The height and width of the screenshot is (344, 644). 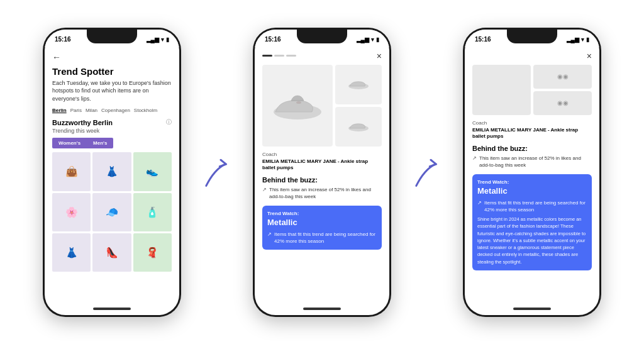 I want to click on arrow-1-svg, so click(x=217, y=172).